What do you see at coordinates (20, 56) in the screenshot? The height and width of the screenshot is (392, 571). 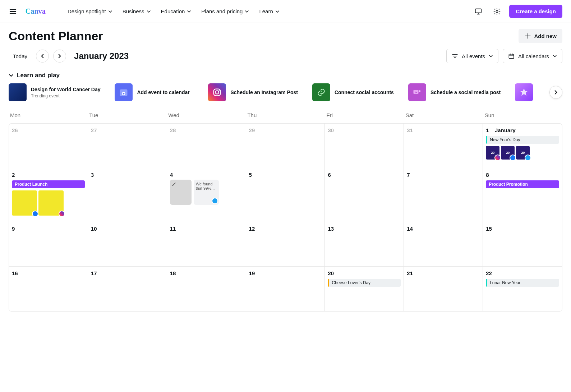 I see `today-button: Today` at bounding box center [20, 56].